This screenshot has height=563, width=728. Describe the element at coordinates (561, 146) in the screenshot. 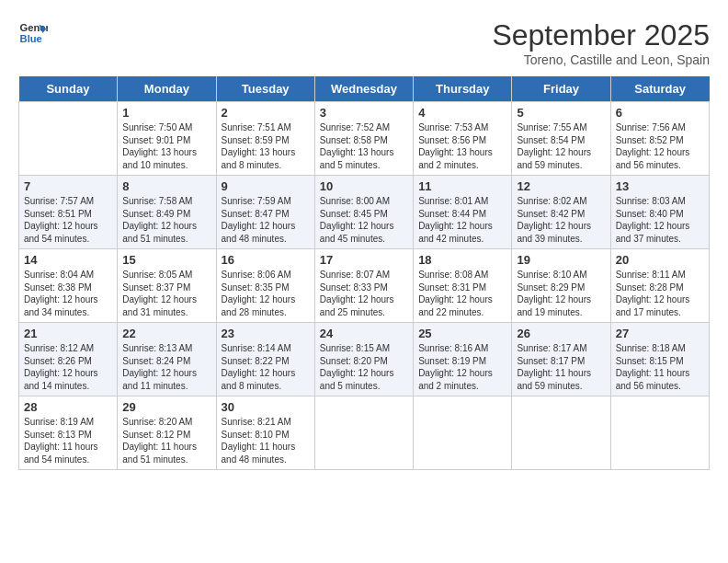

I see `day-info: Sunrise: 7:55 AM Sunset: 8:54 PM Dayligh…` at that location.